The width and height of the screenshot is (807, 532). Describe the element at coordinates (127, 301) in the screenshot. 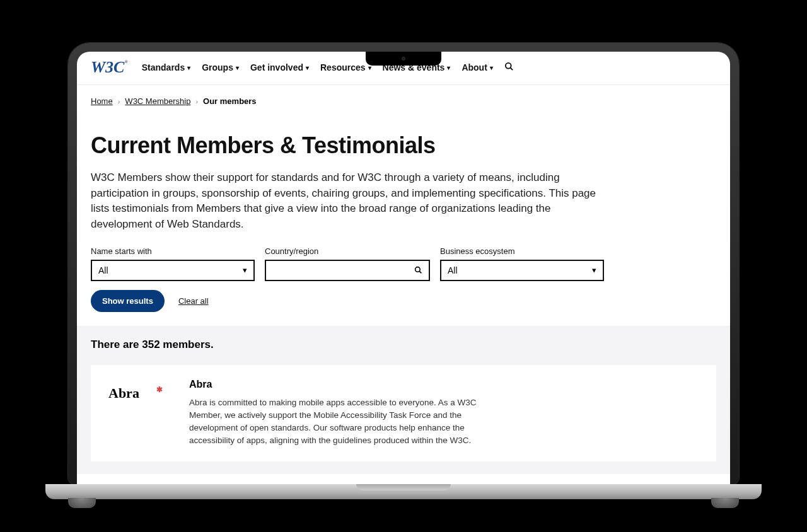

I see `show-results-button: Show results` at that location.